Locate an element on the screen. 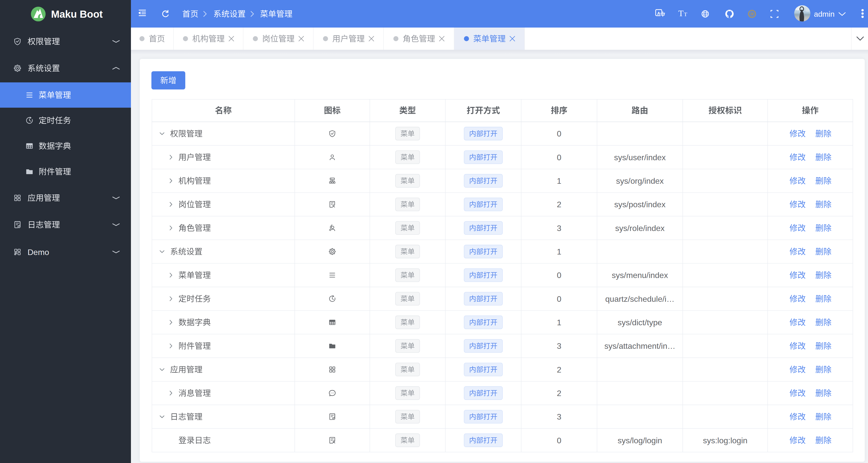 Image resolution: width=868 pixels, height=463 pixels. svg-text: Maku Boot is located at coordinates (77, 14).